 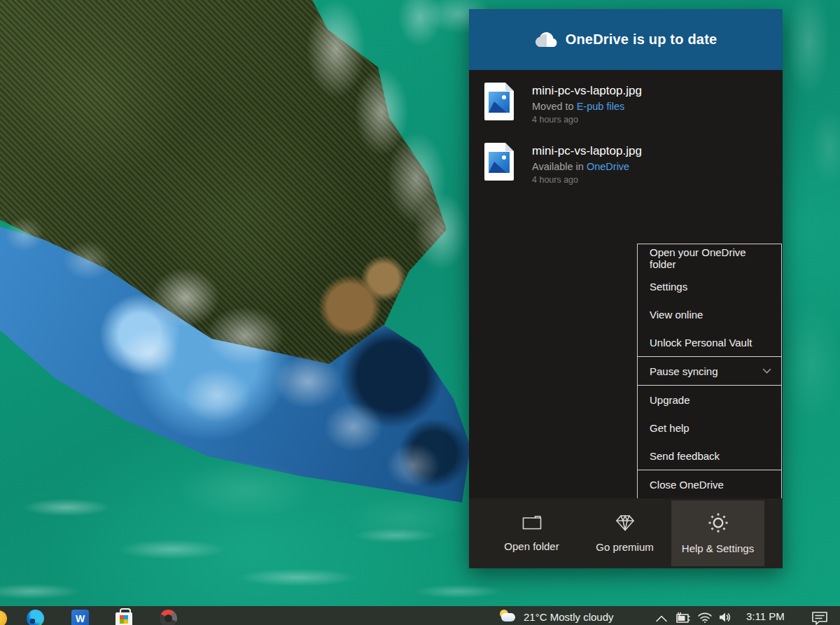 What do you see at coordinates (710, 400) in the screenshot?
I see `menu-item-upgrade: Upgrade` at bounding box center [710, 400].